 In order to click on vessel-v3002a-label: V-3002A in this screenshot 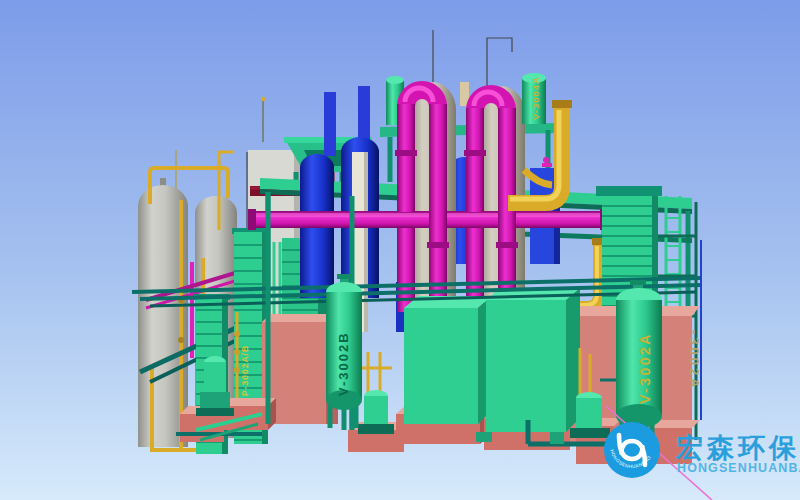, I will do `click(645, 368)`.